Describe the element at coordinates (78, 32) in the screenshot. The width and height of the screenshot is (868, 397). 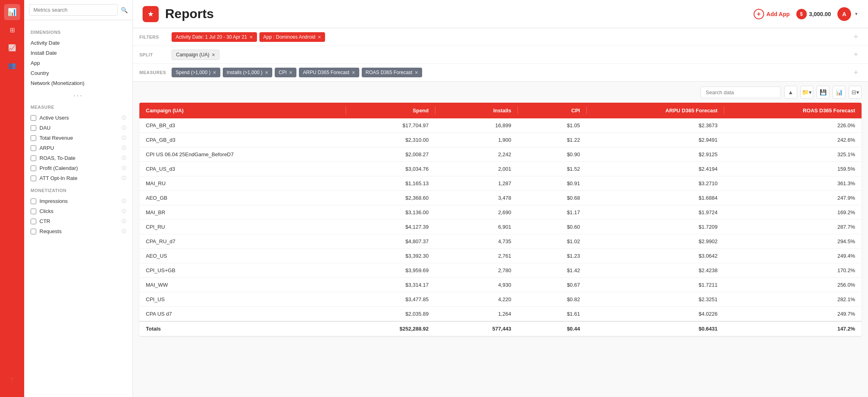
I see `dimensions-section-title: DIMENSIONS` at that location.